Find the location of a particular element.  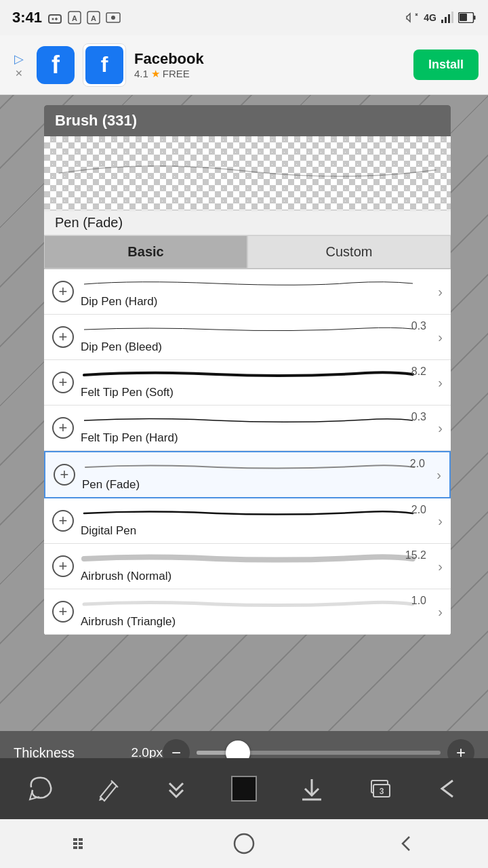

list-item: + Airbrush (Triangle) 1.0 › is located at coordinates (247, 612).